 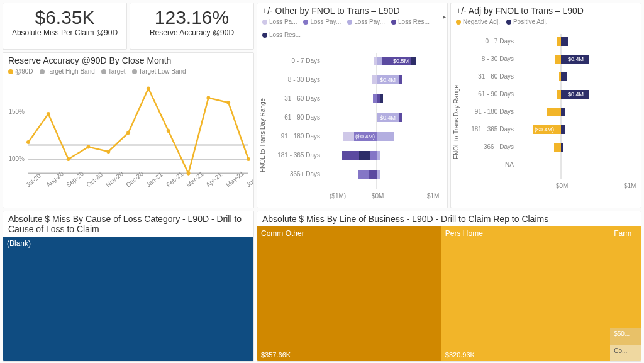 What do you see at coordinates (623, 233) in the screenshot?
I see `cell-label: Farm` at bounding box center [623, 233].